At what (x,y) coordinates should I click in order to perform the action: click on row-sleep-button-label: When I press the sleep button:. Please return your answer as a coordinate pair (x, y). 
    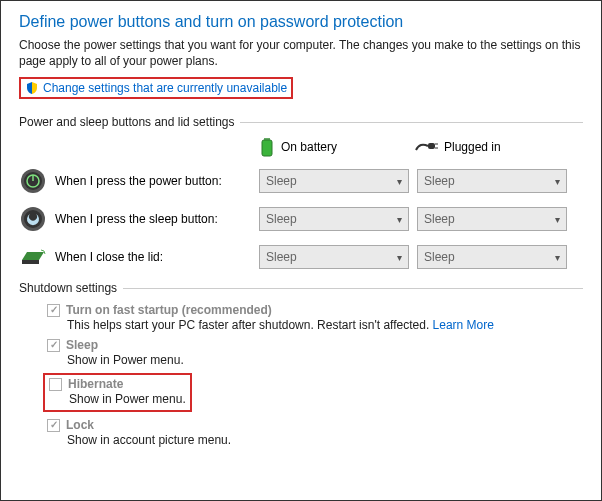
    Looking at the image, I should click on (136, 219).